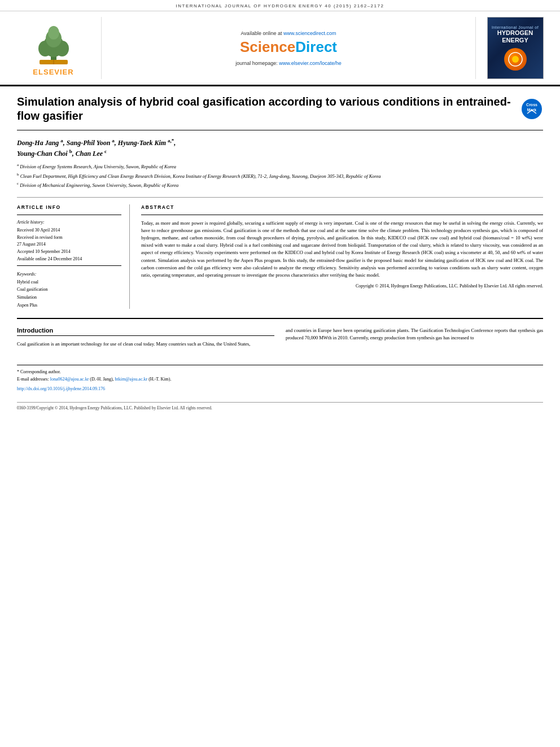  Describe the element at coordinates (280, 176) in the screenshot. I see `affiliations: a Division of Energy Systems Research, A…` at that location.